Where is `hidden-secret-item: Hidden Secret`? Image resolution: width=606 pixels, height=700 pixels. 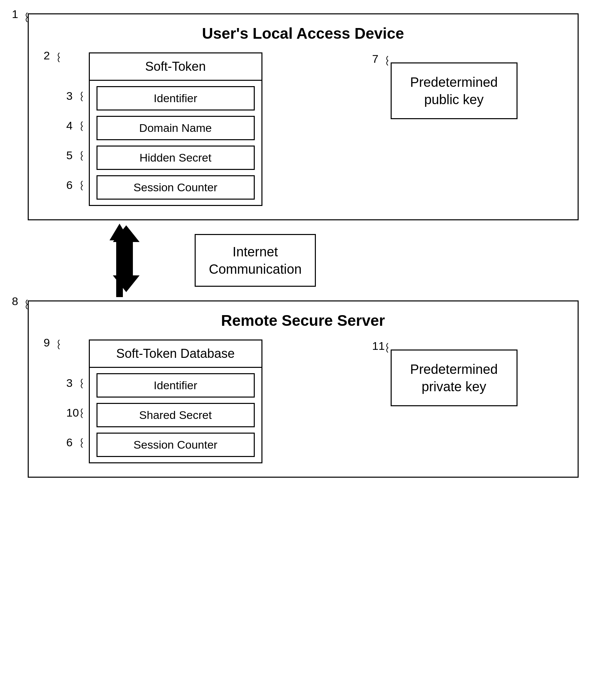
hidden-secret-item: Hidden Secret is located at coordinates (176, 158).